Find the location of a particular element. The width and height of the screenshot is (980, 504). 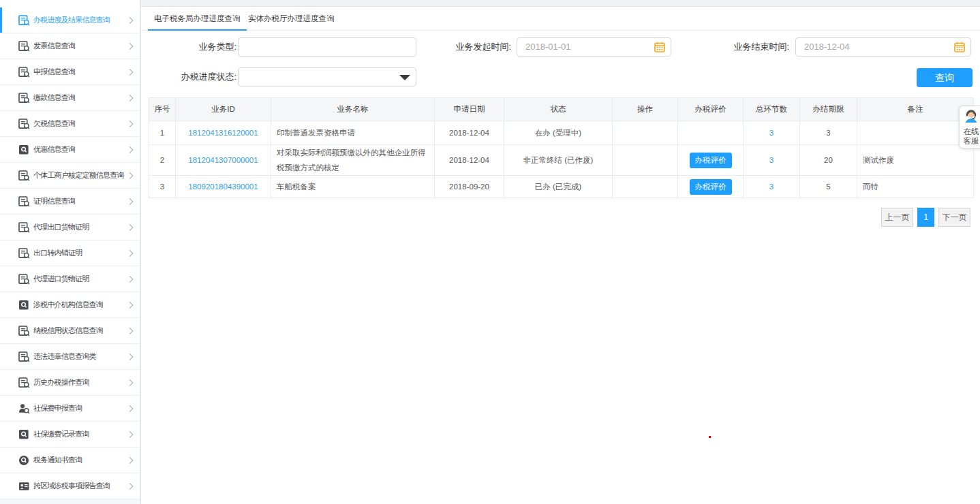

cell-deadline: 3 is located at coordinates (829, 133).